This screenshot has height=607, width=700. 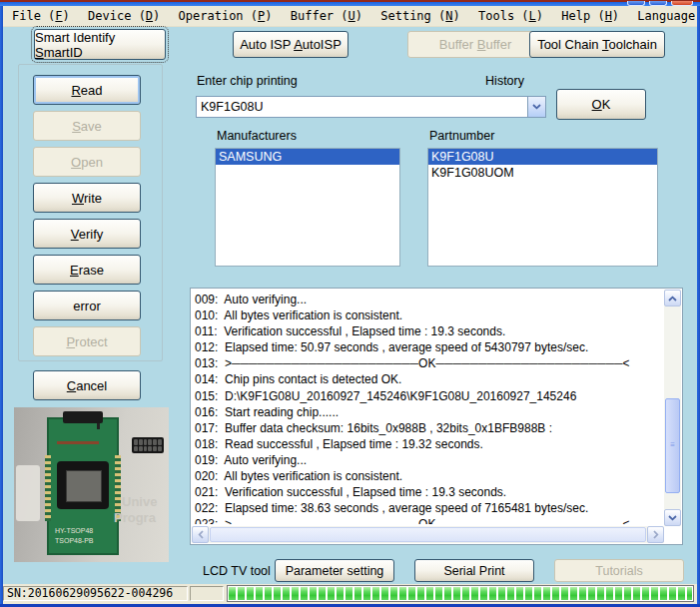 What do you see at coordinates (87, 198) in the screenshot?
I see `write-button: Write` at bounding box center [87, 198].